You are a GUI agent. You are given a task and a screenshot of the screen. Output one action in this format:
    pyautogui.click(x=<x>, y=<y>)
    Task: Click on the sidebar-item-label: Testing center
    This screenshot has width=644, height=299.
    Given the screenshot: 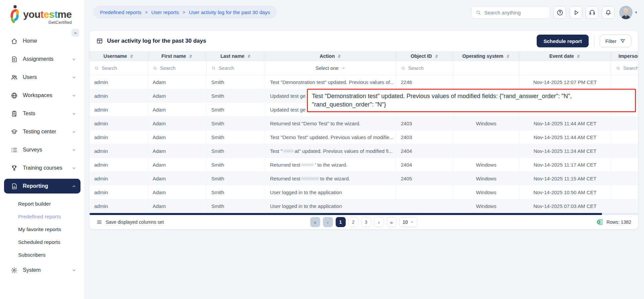 What is the action you would take?
    pyautogui.click(x=47, y=132)
    